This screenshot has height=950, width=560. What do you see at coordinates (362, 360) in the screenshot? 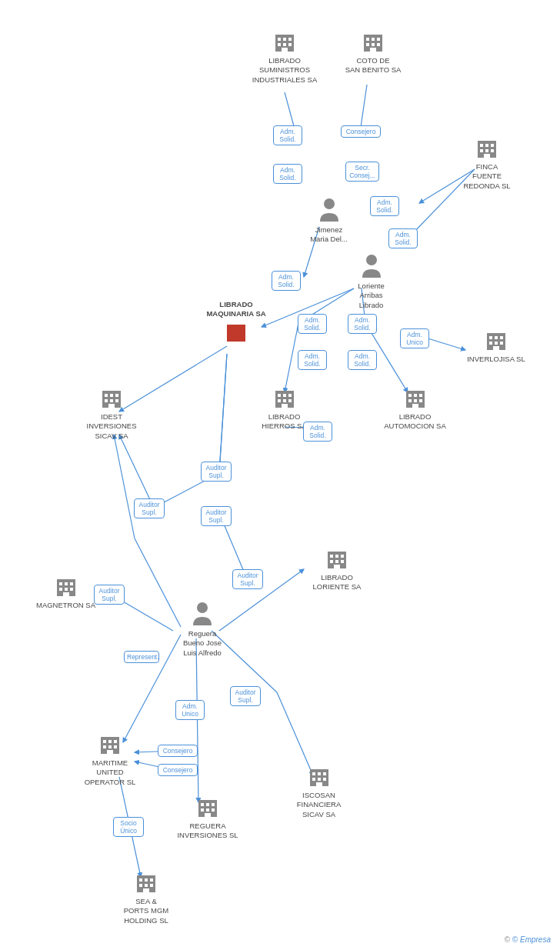
I see `badge-adm-solid-9: Adm.Solid.` at bounding box center [362, 360].